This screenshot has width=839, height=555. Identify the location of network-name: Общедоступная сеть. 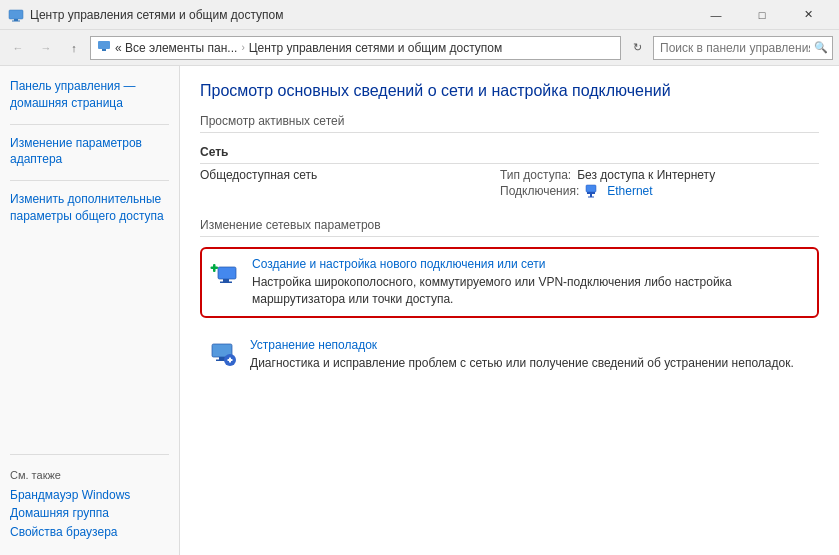
(258, 175).